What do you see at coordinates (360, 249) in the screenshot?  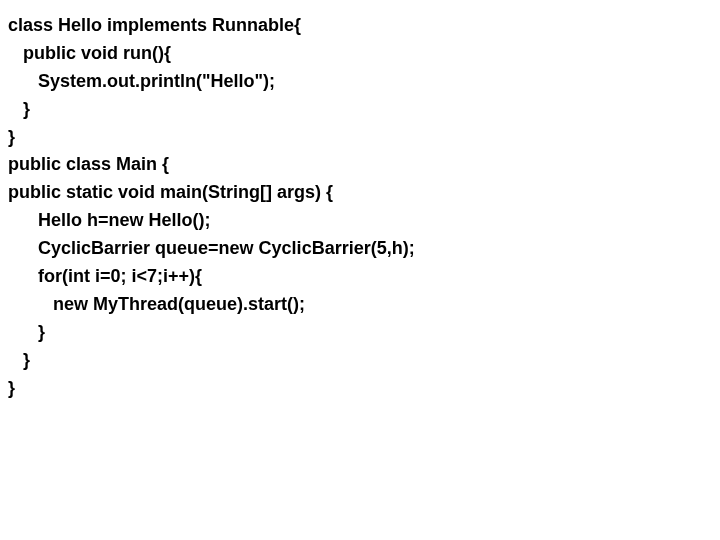 I see `code-line: CyclicBarrier queue=new CyclicBarrier(5,…` at bounding box center [360, 249].